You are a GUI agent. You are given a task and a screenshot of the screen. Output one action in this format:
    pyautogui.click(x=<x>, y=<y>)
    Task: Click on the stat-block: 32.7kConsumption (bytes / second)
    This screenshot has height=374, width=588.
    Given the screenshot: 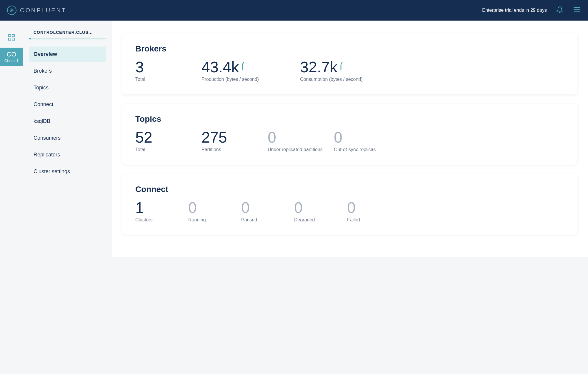 What is the action you would take?
    pyautogui.click(x=432, y=71)
    